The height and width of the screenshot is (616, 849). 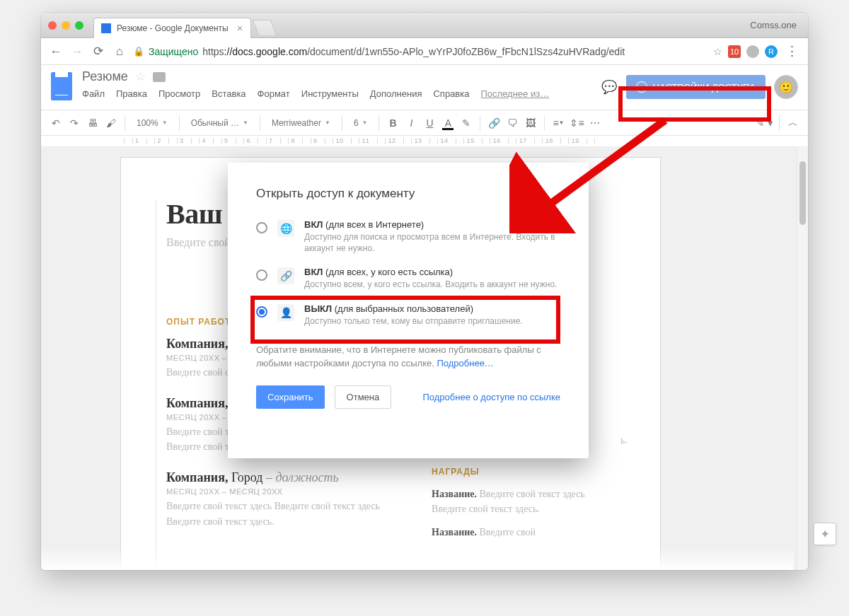 What do you see at coordinates (139, 51) in the screenshot?
I see `lock-icon: 🔒` at bounding box center [139, 51].